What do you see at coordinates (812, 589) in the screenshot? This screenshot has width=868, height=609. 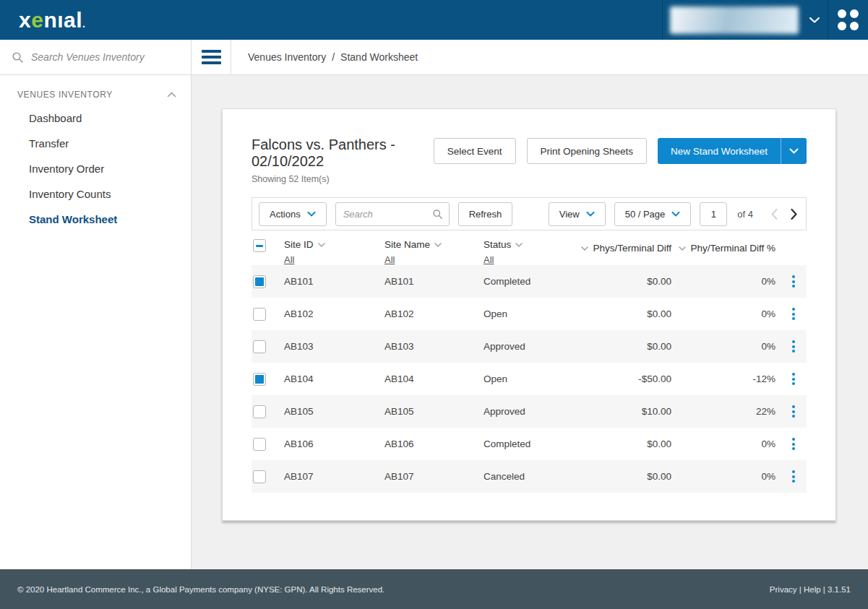 I see `help-link: Help` at bounding box center [812, 589].